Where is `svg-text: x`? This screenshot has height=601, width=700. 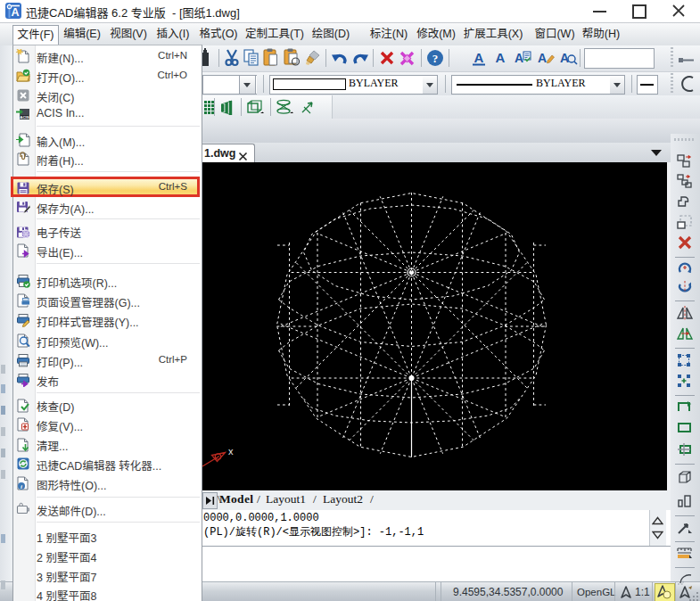 svg-text: x is located at coordinates (231, 451).